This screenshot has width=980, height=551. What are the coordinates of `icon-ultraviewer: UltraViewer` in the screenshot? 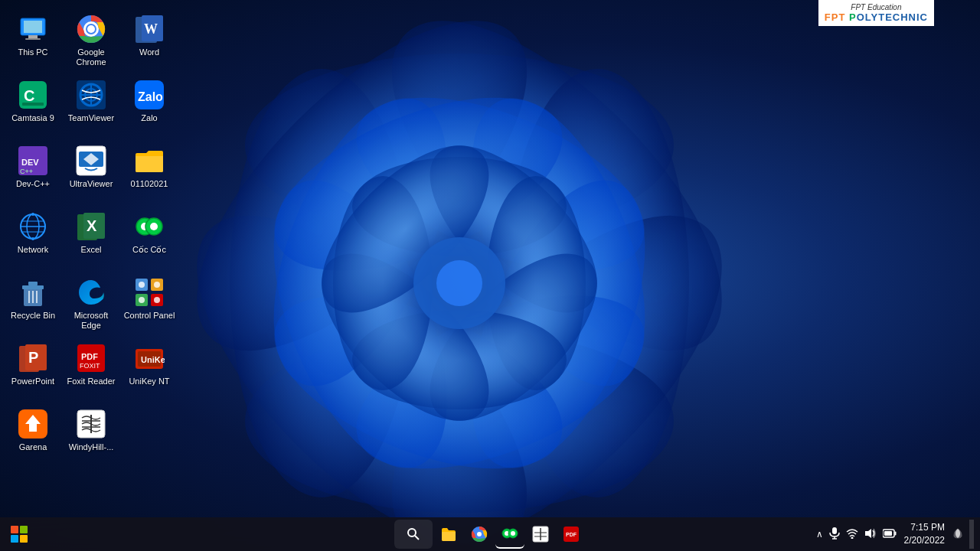 It's located at (91, 172).